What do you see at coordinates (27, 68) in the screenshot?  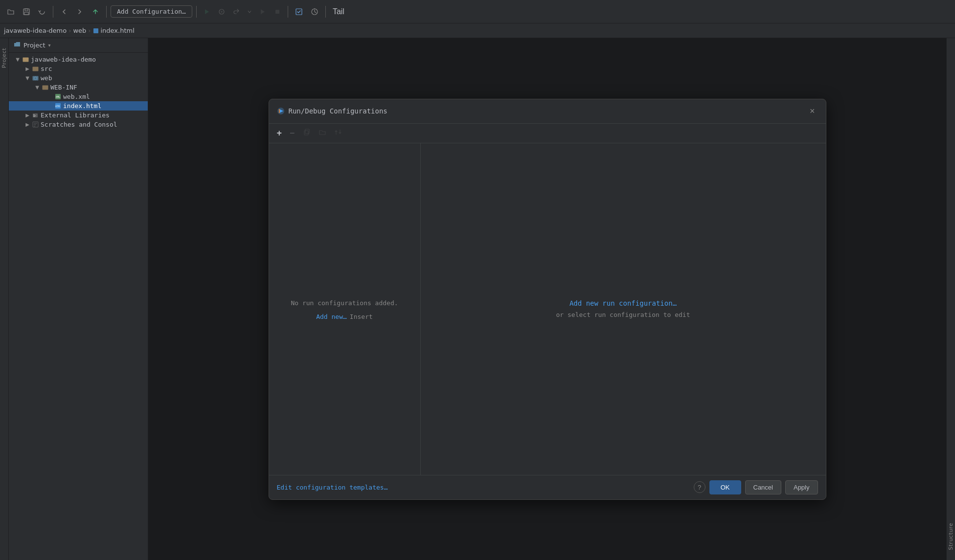 I see `src-toggle-icon: ▶` at bounding box center [27, 68].